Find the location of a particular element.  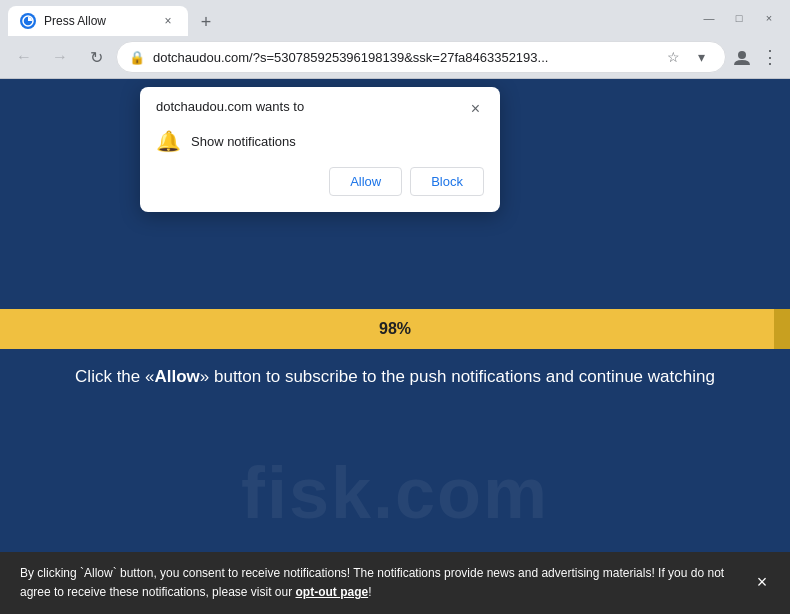

maximize-button: □ is located at coordinates (739, 18).